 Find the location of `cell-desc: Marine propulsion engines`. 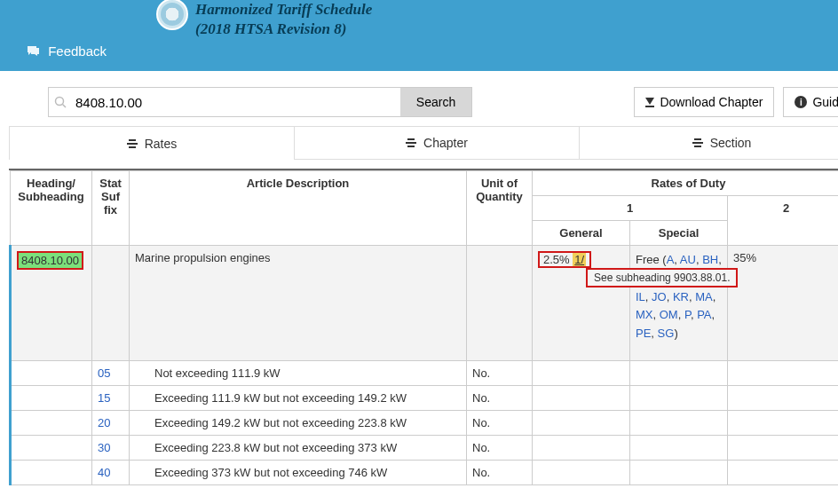

cell-desc: Marine propulsion engines is located at coordinates (298, 303).